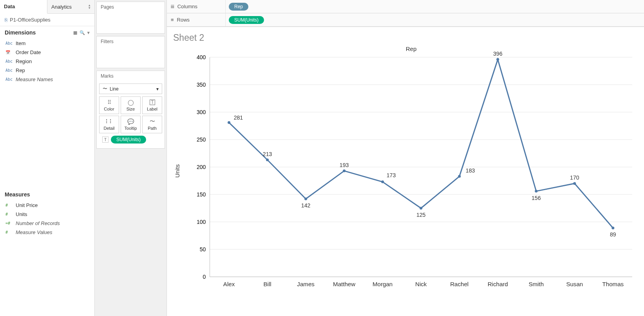 The image size is (644, 316). Describe the element at coordinates (459, 284) in the screenshot. I see `svg-text: Rachel` at that location.